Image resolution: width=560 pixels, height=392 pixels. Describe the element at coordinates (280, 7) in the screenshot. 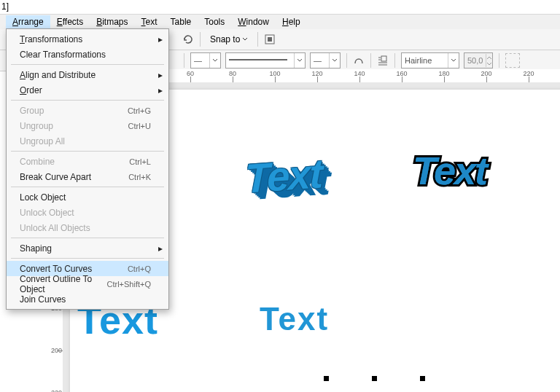

I see `titlebar: 1]` at that location.